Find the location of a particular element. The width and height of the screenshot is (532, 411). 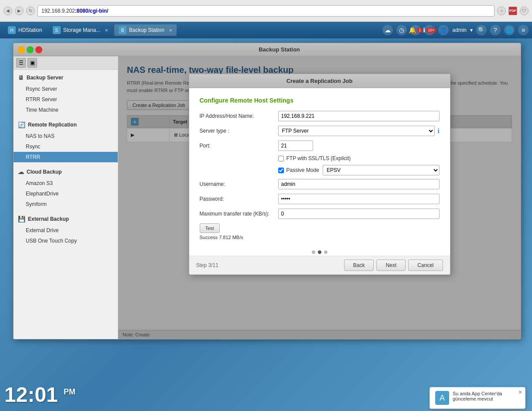

sidebar-menu-btn: ☰ is located at coordinates (21, 63).